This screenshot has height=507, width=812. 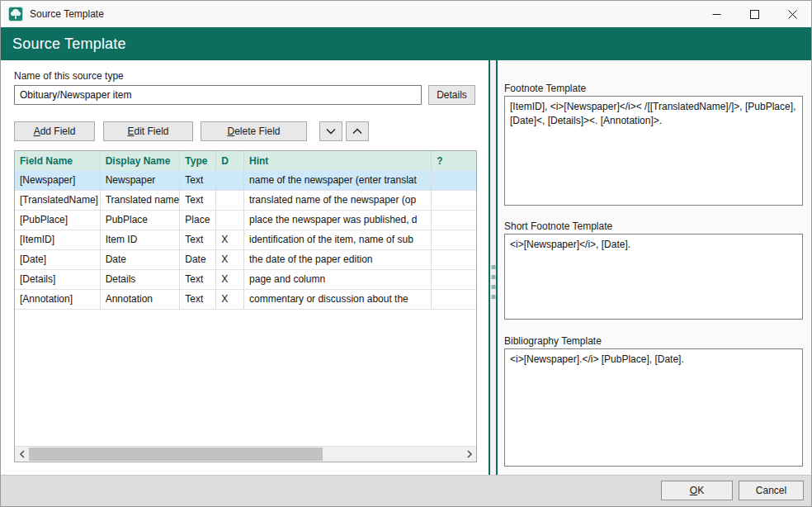 What do you see at coordinates (230, 161) in the screenshot?
I see `column-header-d: D` at bounding box center [230, 161].